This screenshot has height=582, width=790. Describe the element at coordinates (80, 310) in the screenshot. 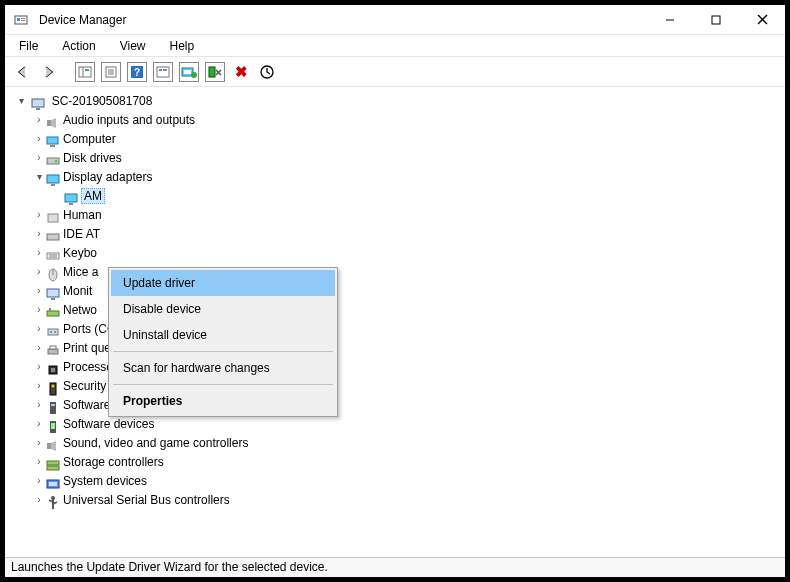

I see `tree-node-label: Netwo` at that location.